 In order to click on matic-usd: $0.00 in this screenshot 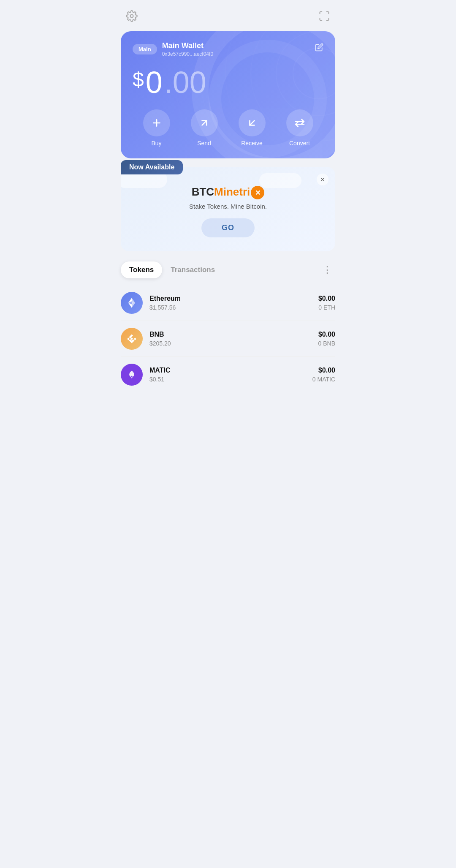, I will do `click(324, 370)`.